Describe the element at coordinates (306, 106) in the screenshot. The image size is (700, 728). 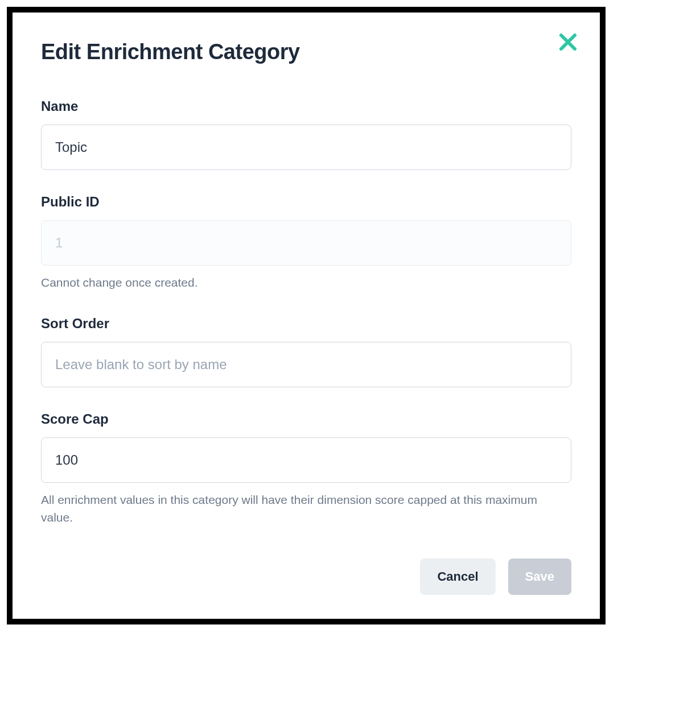
I see `name-label: Name` at that location.